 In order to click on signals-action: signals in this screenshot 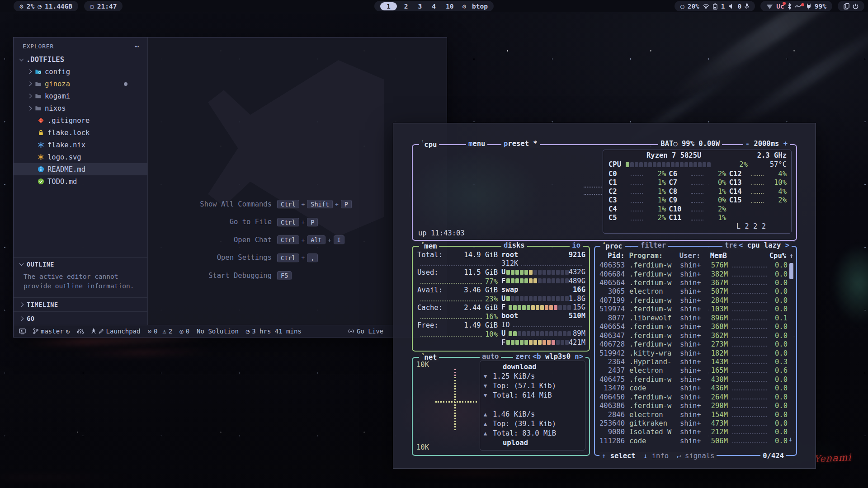, I will do `click(700, 456)`.